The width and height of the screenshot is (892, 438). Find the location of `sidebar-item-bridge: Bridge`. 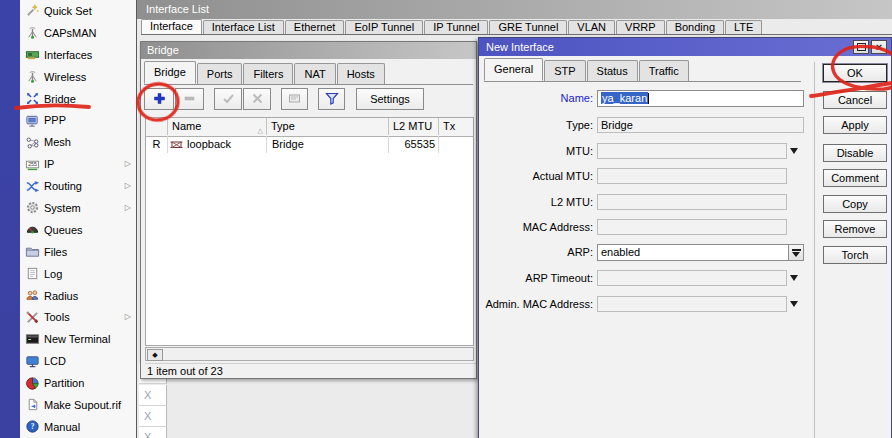

sidebar-item-bridge: Bridge is located at coordinates (78, 99).